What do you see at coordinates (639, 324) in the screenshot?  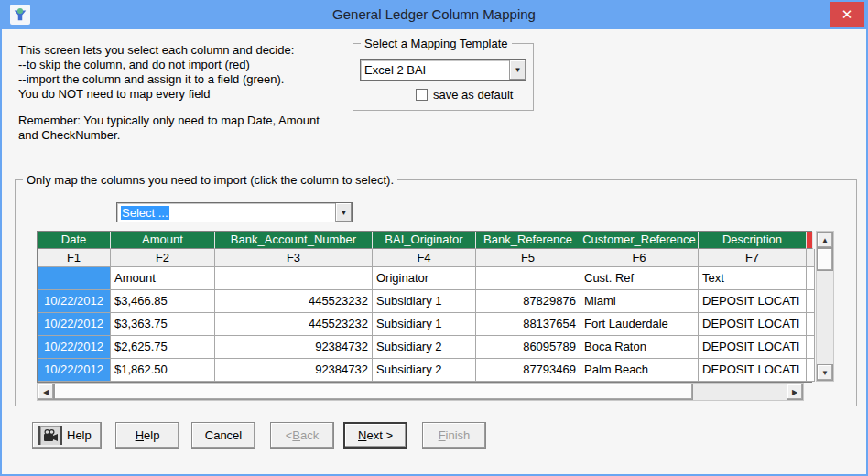 I see `grid-cell-col6: Fort Lauderdale` at bounding box center [639, 324].